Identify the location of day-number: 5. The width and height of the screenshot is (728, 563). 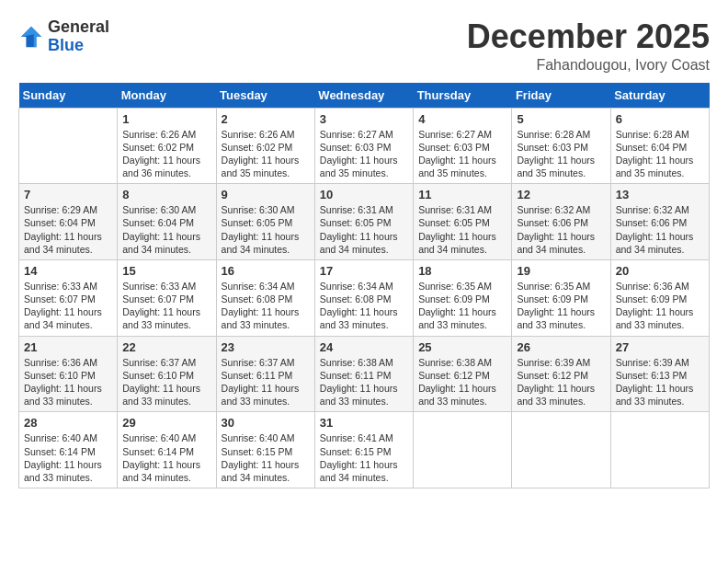
(561, 120).